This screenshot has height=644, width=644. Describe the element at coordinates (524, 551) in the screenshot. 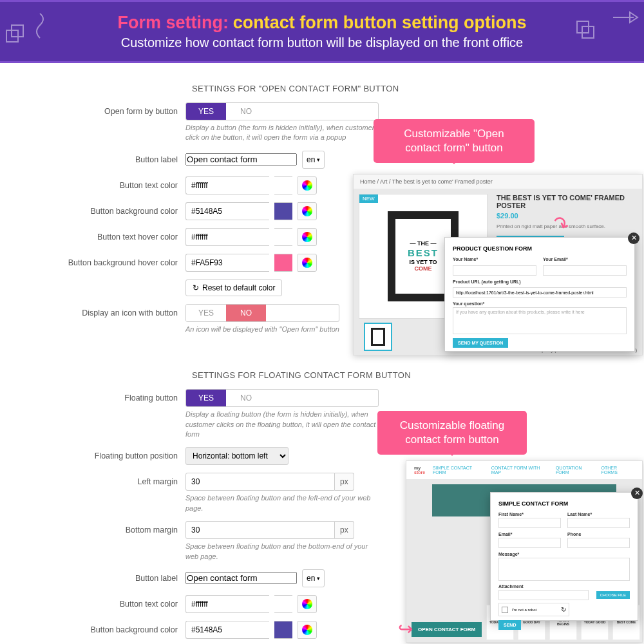

I see `preview-floating: my store SIMPLE CONTACT FORMCONTACT FORM…` at that location.